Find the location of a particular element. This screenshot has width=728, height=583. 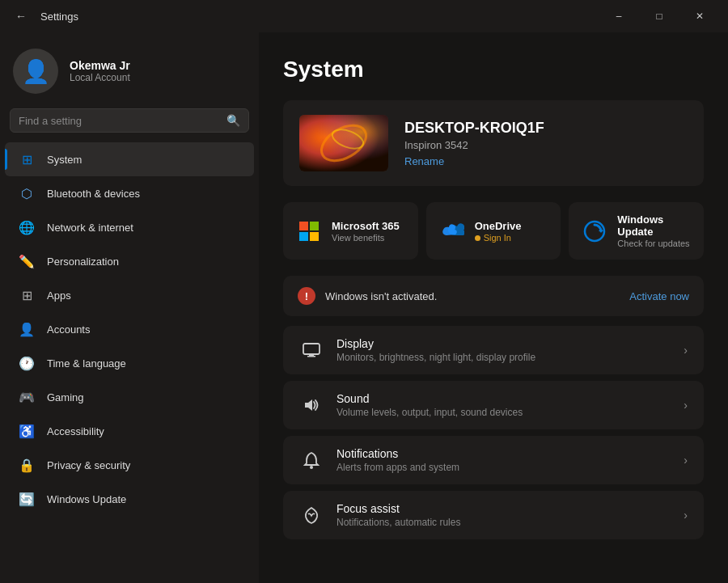

notifications-subtitle: Alerts from apps and system is located at coordinates (503, 467).